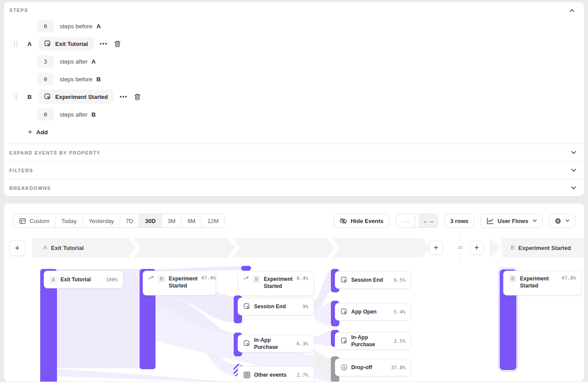  What do you see at coordinates (67, 248) in the screenshot?
I see `column-title: Exit Tutorial` at bounding box center [67, 248].